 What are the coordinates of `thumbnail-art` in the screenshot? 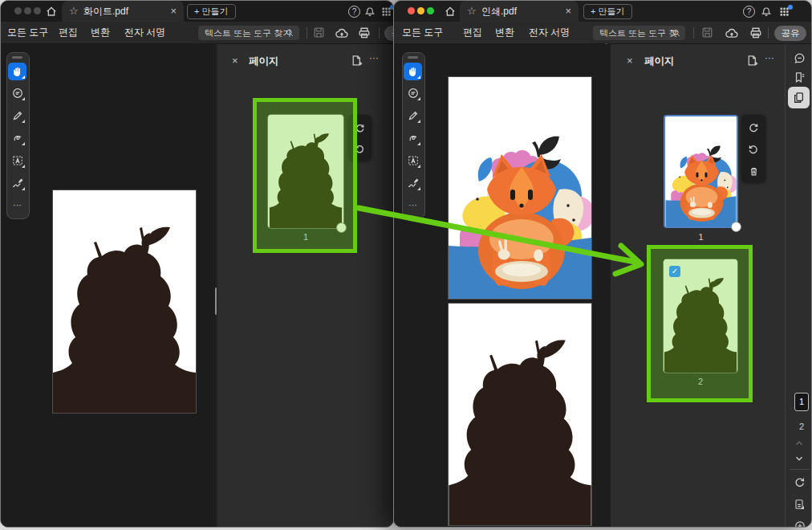 It's located at (701, 172).